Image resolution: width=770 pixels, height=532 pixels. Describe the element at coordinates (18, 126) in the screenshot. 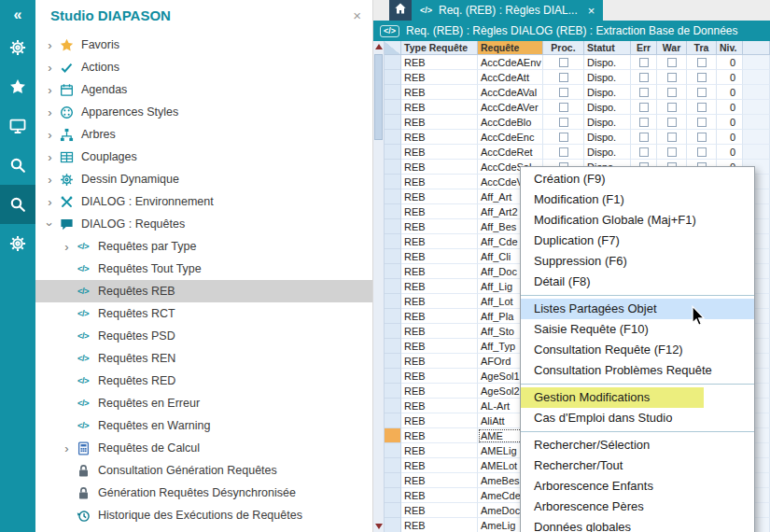

I see `screens-button` at that location.